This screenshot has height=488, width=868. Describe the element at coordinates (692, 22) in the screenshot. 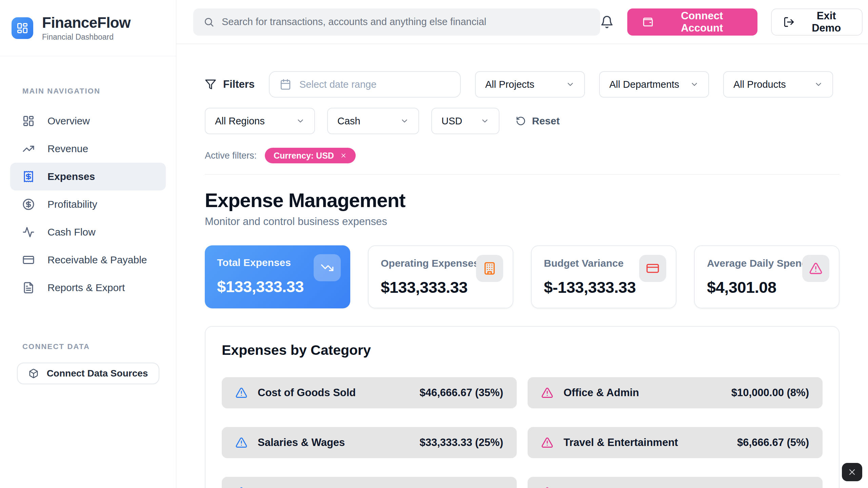

I see `connect-account-button: Connect Account` at that location.